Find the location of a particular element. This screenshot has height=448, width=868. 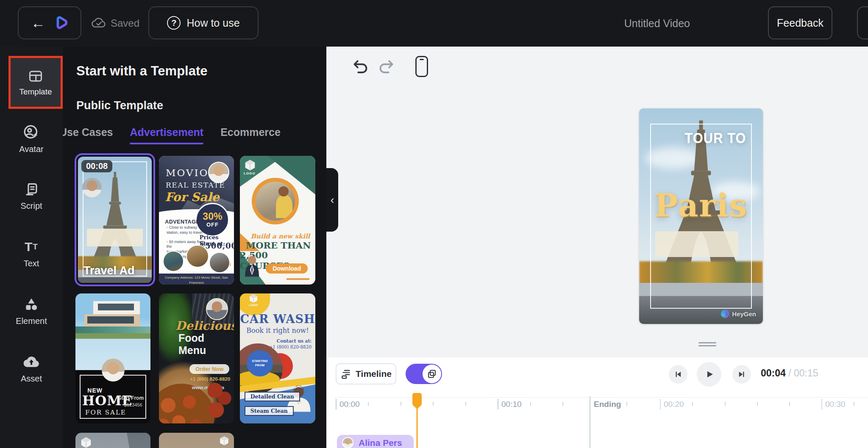

top-bar: ← Saved ? How to use Untitled Video Feed… is located at coordinates (434, 23).